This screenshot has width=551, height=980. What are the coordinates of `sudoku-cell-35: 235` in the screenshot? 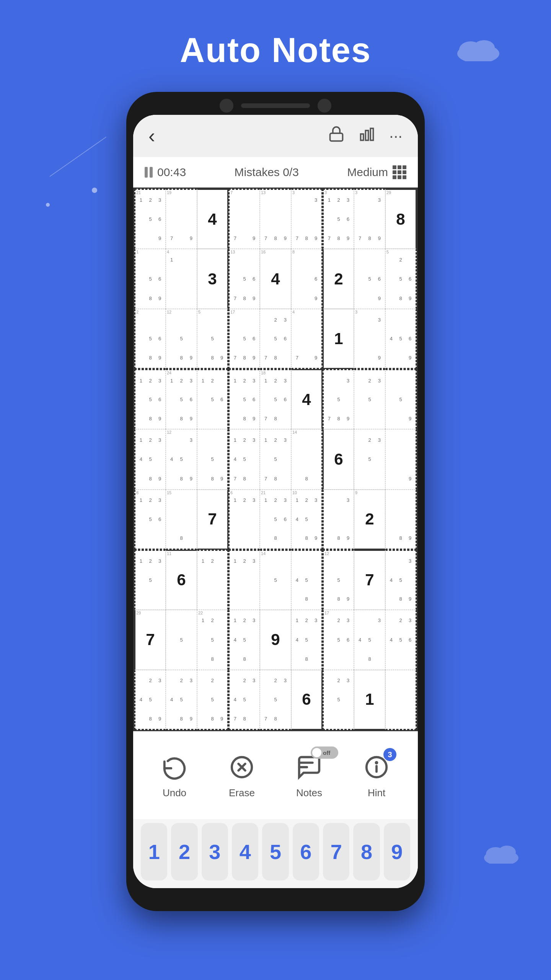 It's located at (370, 399).